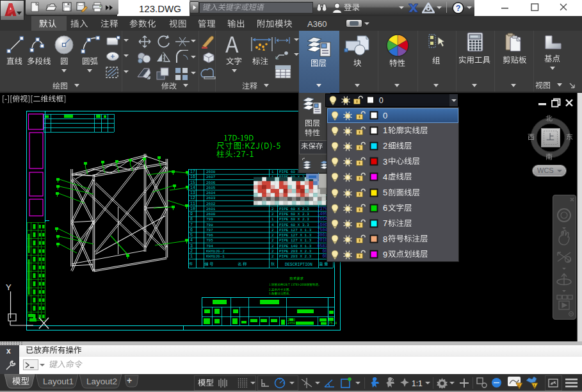  I want to click on svg-text: 798, so click(210, 225).